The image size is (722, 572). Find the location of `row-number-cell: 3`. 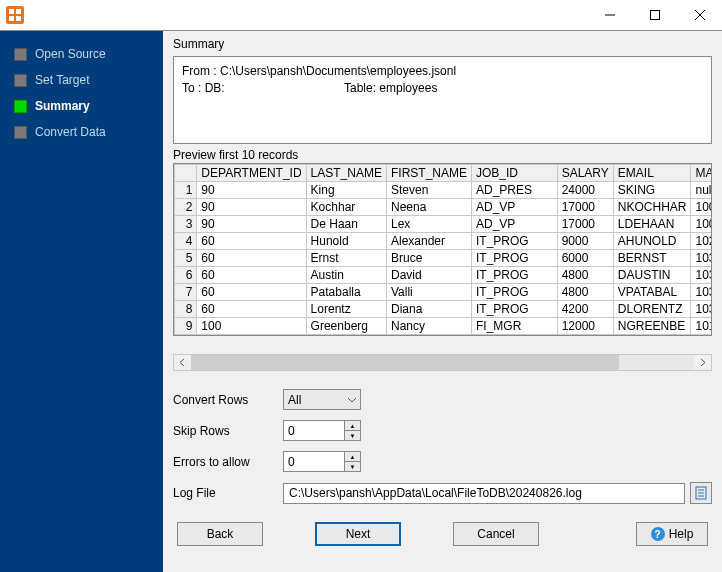

row-number-cell: 3 is located at coordinates (186, 224).